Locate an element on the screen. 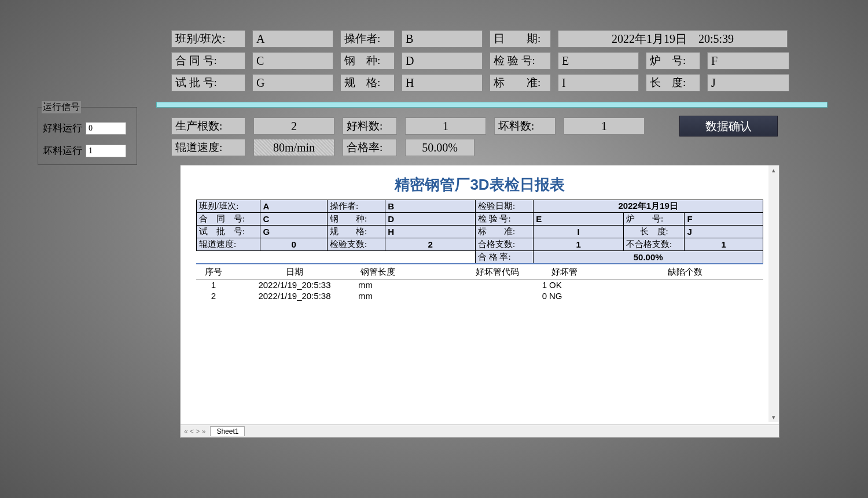 This screenshot has width=868, height=498. rh-ok-v: 1 is located at coordinates (579, 245).